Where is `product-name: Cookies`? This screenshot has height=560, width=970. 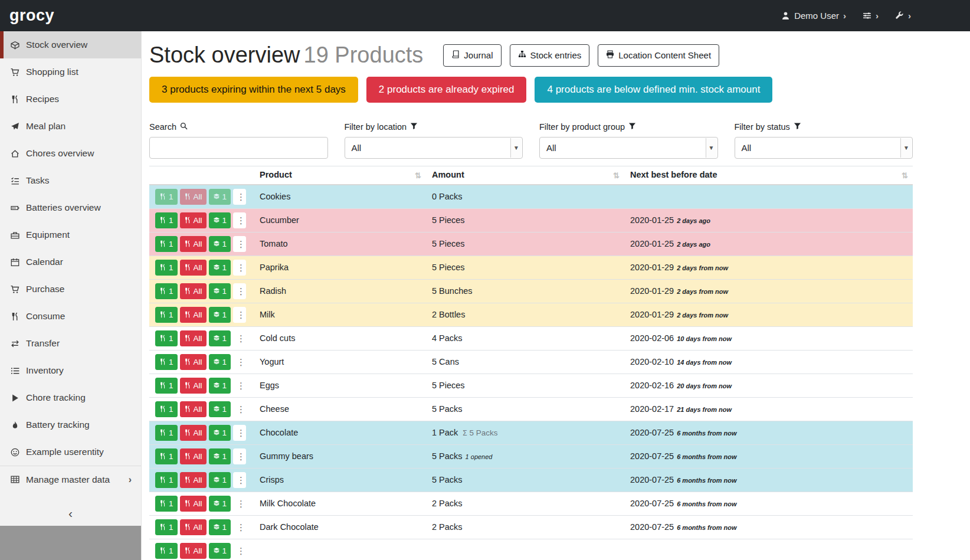 product-name: Cookies is located at coordinates (340, 197).